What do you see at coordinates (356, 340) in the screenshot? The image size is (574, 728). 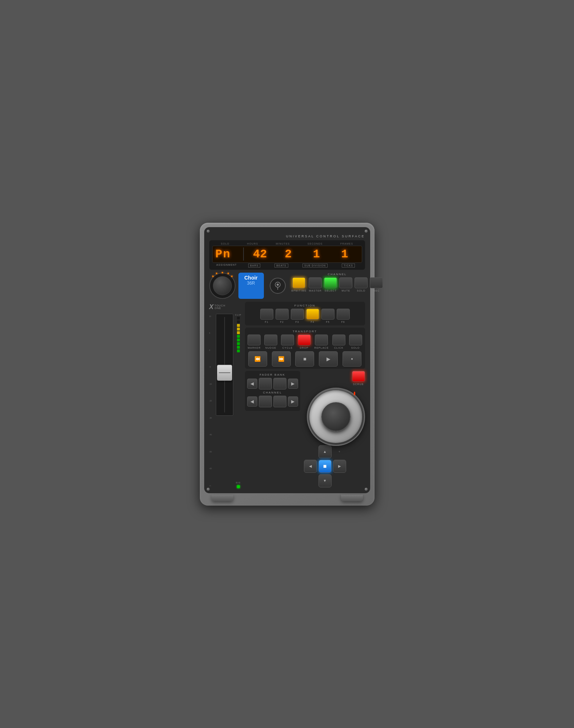 I see `btn-solo-tr-face` at bounding box center [356, 340].